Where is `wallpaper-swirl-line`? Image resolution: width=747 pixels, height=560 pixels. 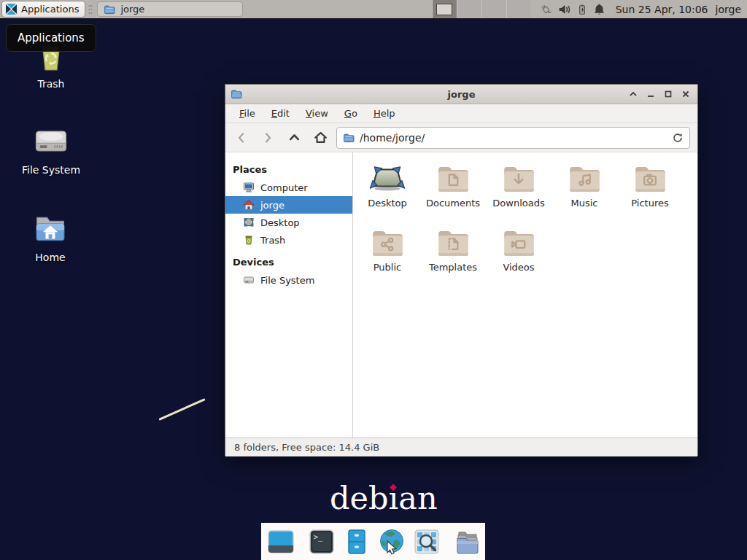 wallpaper-swirl-line is located at coordinates (182, 410).